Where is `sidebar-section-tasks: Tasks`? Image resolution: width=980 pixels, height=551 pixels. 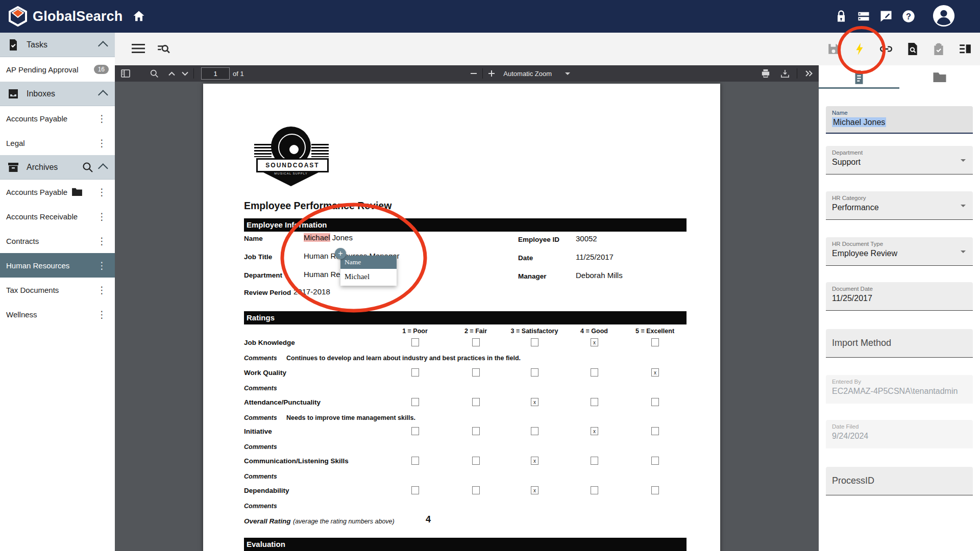
sidebar-section-tasks: Tasks is located at coordinates (57, 45).